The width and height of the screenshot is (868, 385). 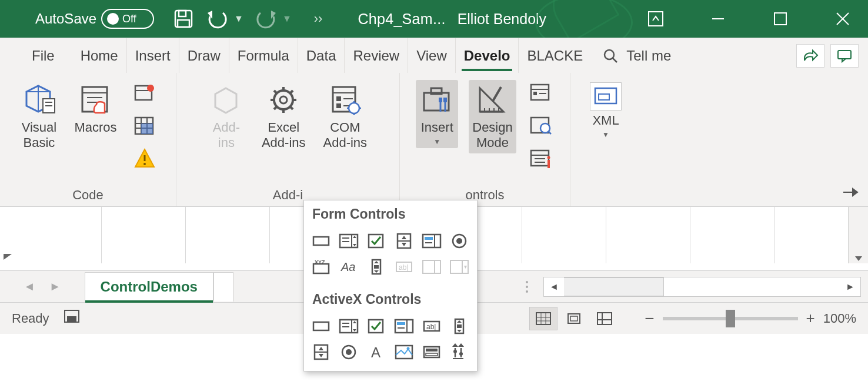 What do you see at coordinates (605, 319) in the screenshot?
I see `view-page-break-button` at bounding box center [605, 319].